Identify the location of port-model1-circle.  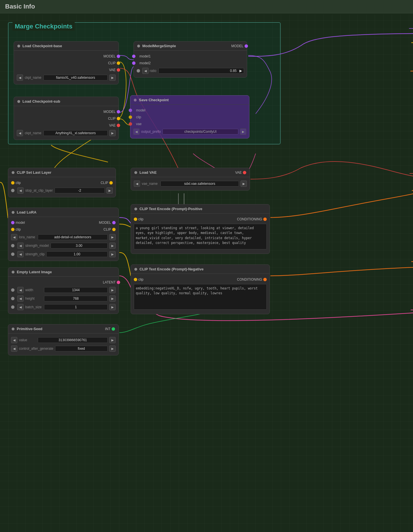
(134, 56).